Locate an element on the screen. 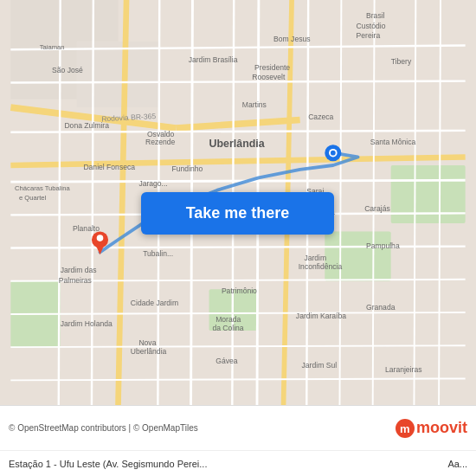 Image resolution: width=476 pixels, height=476 pixels. svg-text: Jardim Karaíba is located at coordinates (321, 316).